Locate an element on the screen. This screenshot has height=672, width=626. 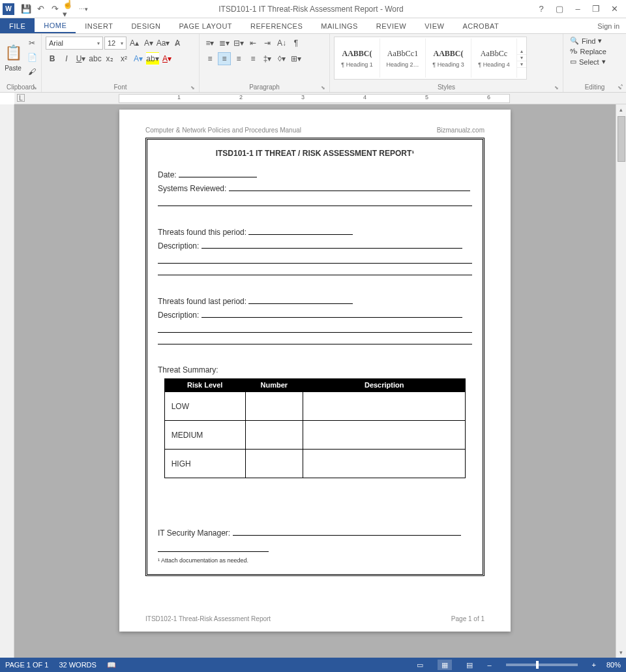
minimize-button: – is located at coordinates (578, 9).